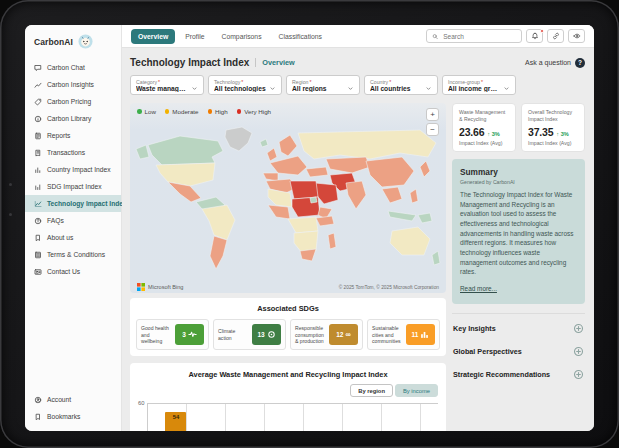 This screenshot has width=619, height=448. Describe the element at coordinates (73, 238) in the screenshot. I see `sidebar-item-about-us: About us` at that location.